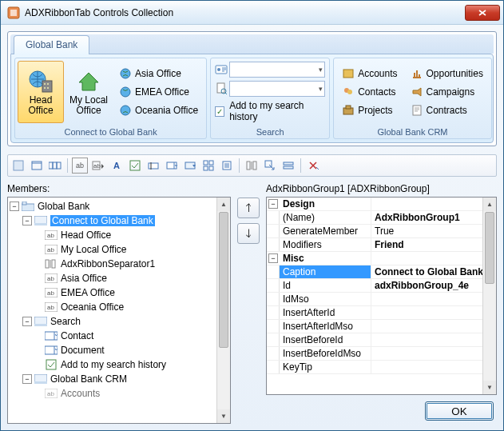 This screenshot has width=504, height=431. I want to click on tree-scrollbar: ▲ ▼, so click(224, 310).